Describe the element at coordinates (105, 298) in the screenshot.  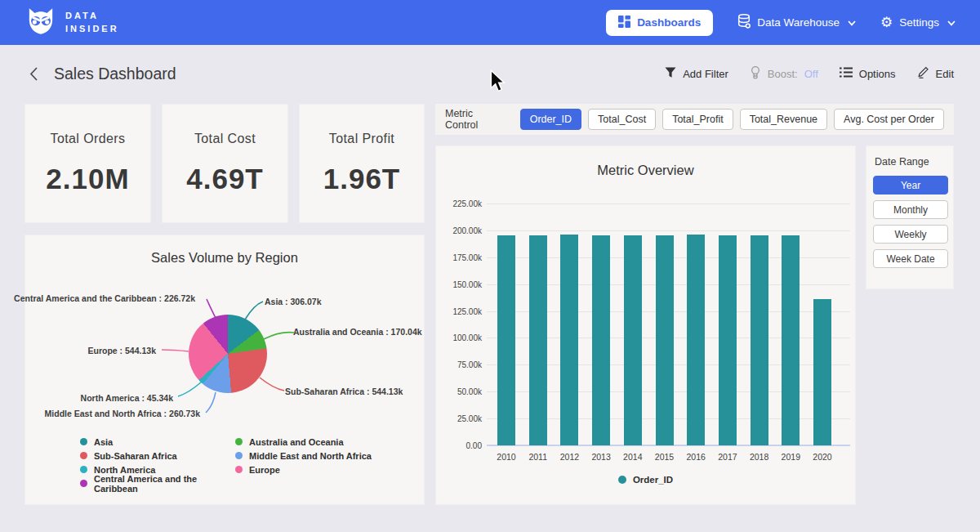
I see `pie-label-central-america-and-the-caribbean: Central America and the Caribbean : 226.…` at that location.